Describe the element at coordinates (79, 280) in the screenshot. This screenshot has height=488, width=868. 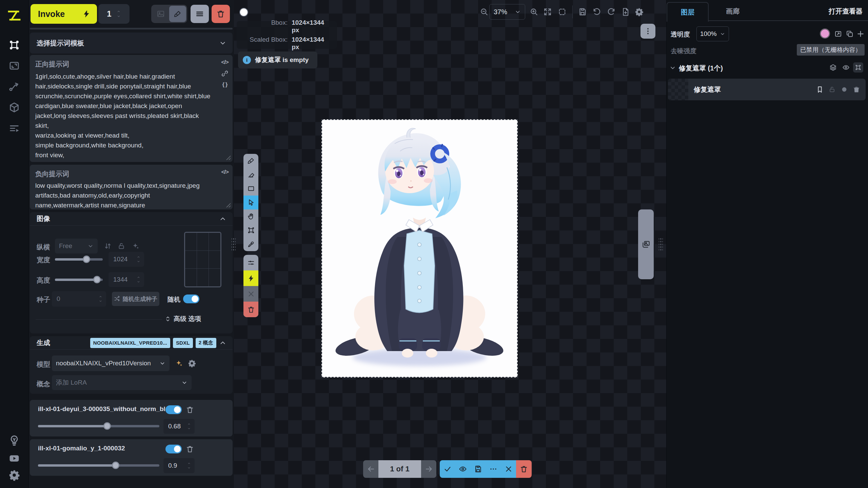
I see `height-slider` at that location.